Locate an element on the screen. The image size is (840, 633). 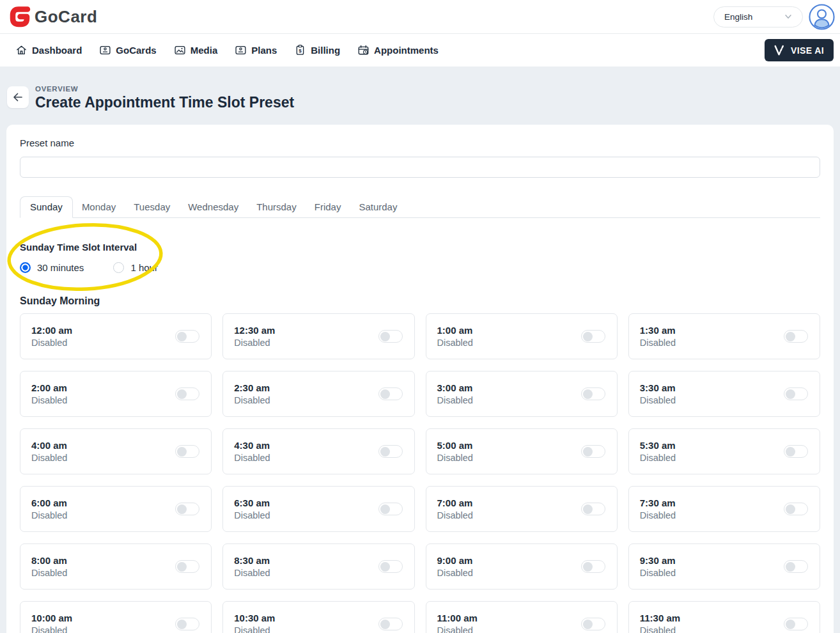
slot-text: 11:30 amDisabled is located at coordinates (660, 623).